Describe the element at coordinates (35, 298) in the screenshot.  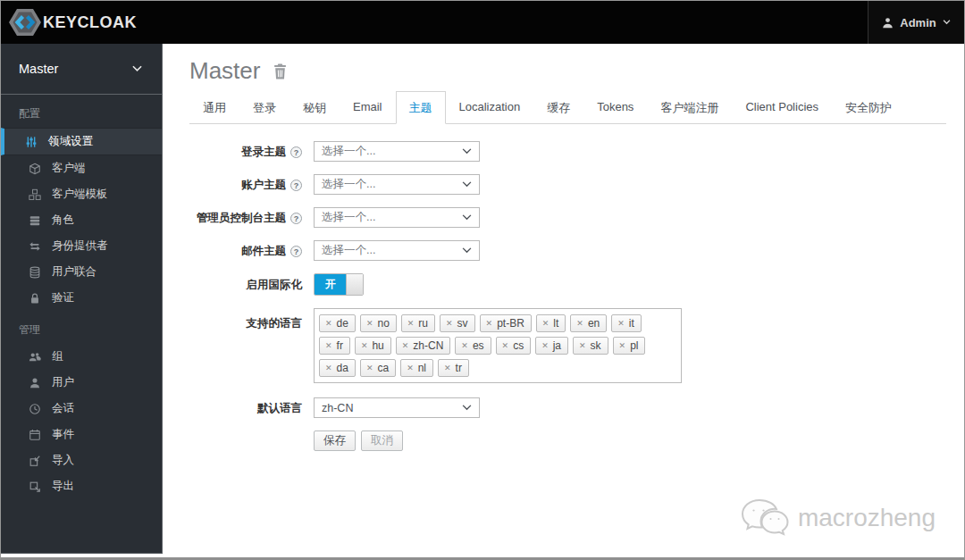
I see `lock-icon` at that location.